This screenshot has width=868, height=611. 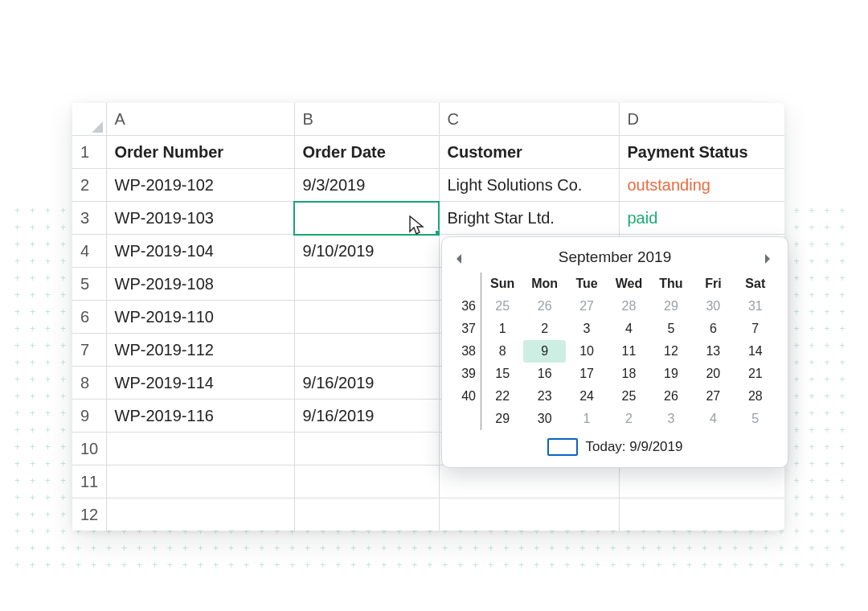 What do you see at coordinates (366, 185) in the screenshot?
I see `cell-B2: 9/3/2019` at bounding box center [366, 185].